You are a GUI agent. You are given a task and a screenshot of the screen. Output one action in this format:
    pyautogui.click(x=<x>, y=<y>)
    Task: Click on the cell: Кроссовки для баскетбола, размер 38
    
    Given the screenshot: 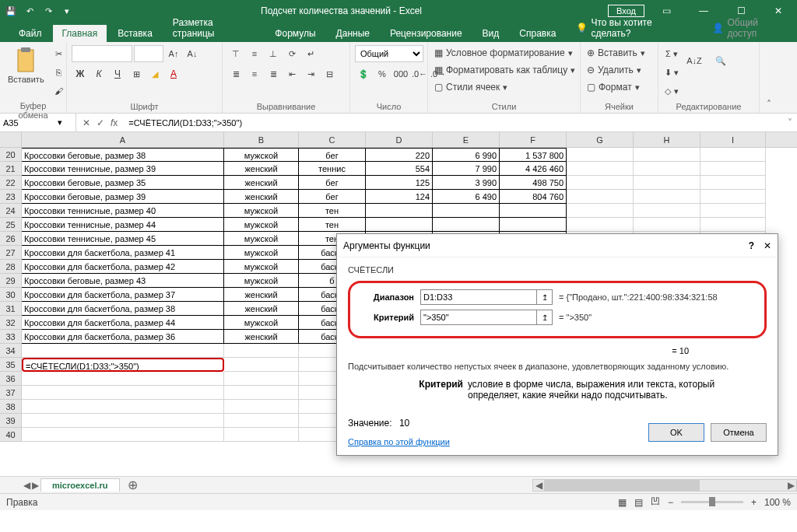 What is the action you would take?
    pyautogui.click(x=123, y=309)
    